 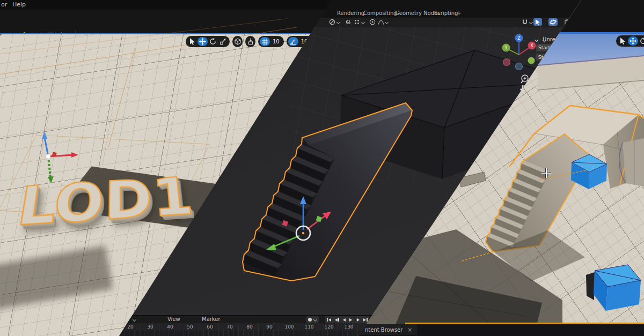 I want to click on jump-to-start-button, so click(x=330, y=319).